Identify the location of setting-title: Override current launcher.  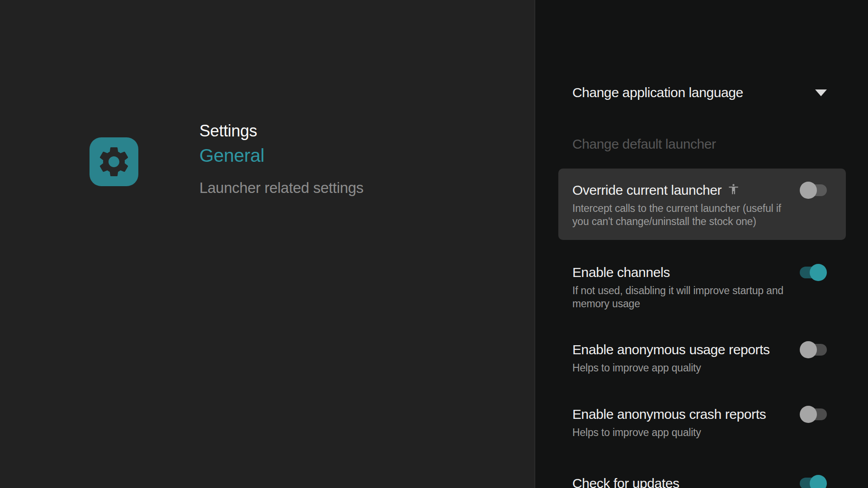
(647, 190).